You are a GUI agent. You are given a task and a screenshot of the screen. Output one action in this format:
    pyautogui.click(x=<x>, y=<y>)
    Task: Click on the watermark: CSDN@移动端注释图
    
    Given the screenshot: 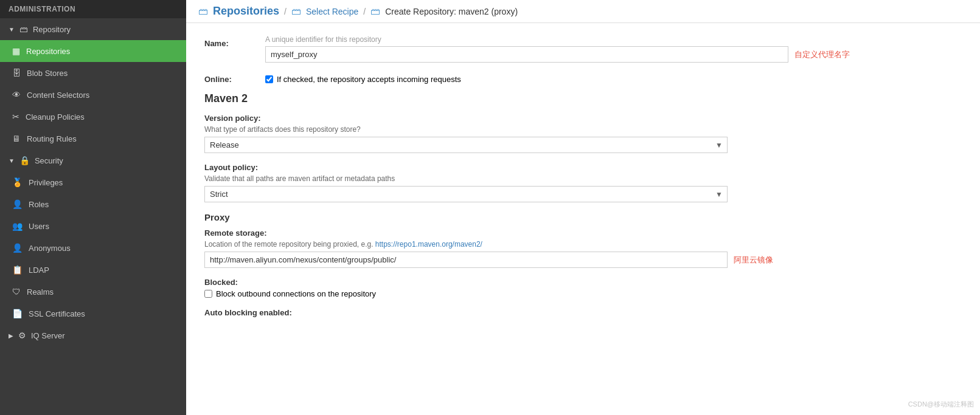 What is the action you would take?
    pyautogui.click(x=941, y=405)
    